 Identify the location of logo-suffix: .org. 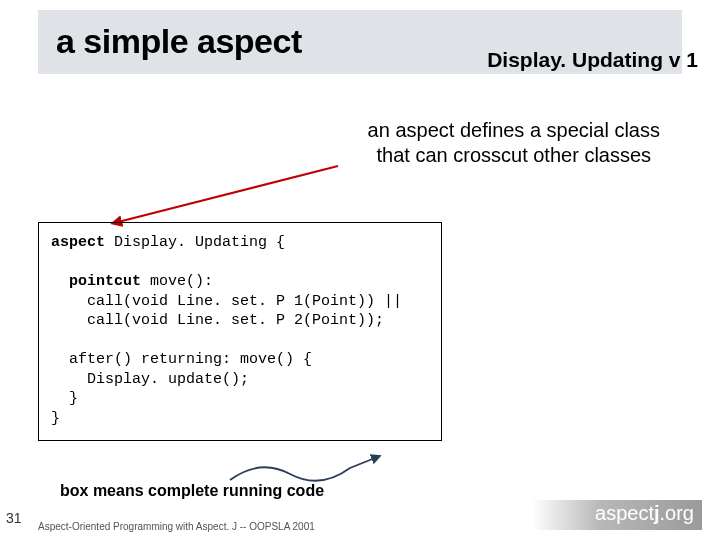
(677, 513).